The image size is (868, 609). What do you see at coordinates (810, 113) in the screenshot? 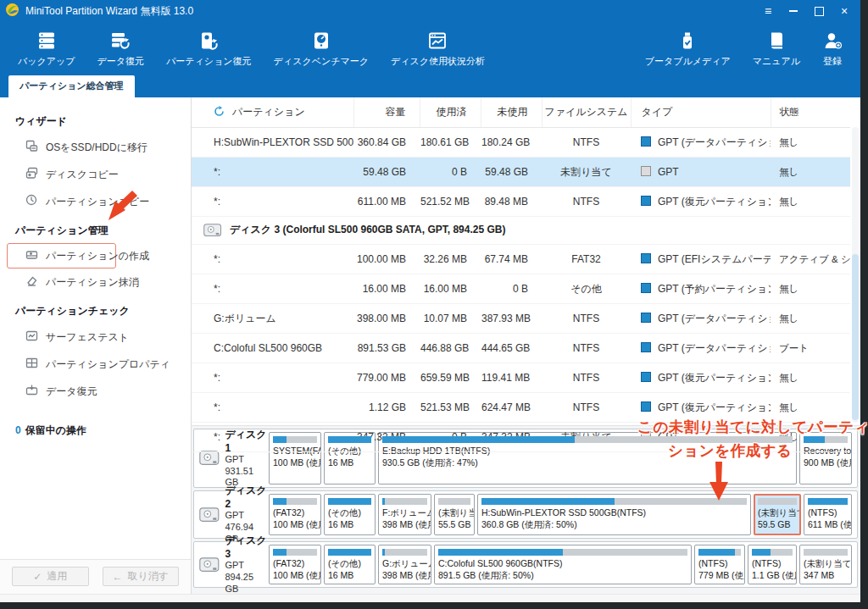
I see `column-status: 状態` at bounding box center [810, 113].